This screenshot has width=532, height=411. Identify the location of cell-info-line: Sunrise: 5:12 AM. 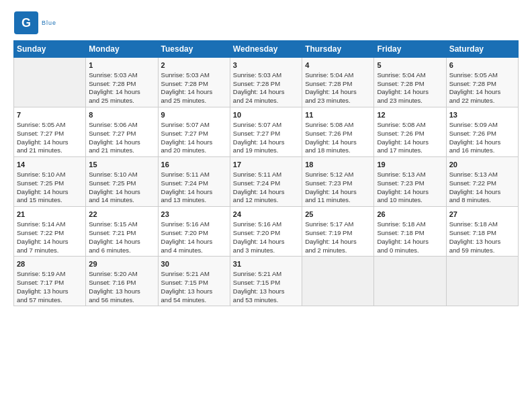
(338, 175).